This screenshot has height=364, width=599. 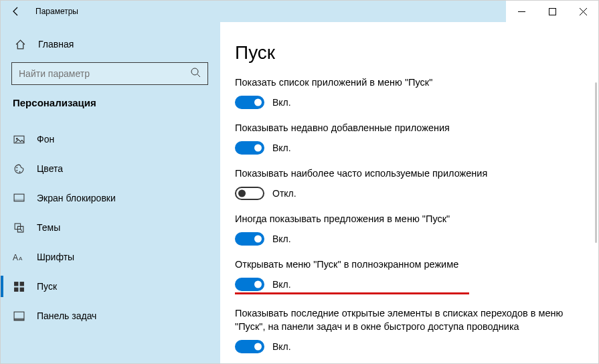 What do you see at coordinates (76, 198) in the screenshot?
I see `nav-label: Экран блокировки` at bounding box center [76, 198].